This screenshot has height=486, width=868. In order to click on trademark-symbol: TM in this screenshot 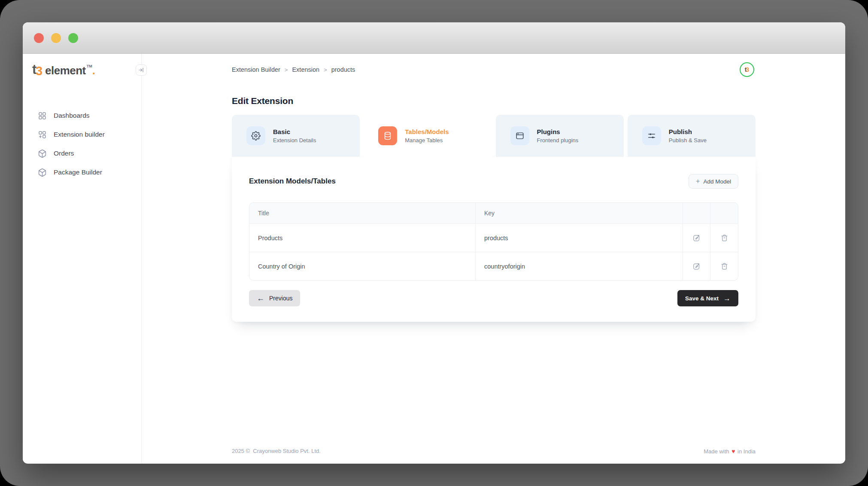, I will do `click(89, 66)`.